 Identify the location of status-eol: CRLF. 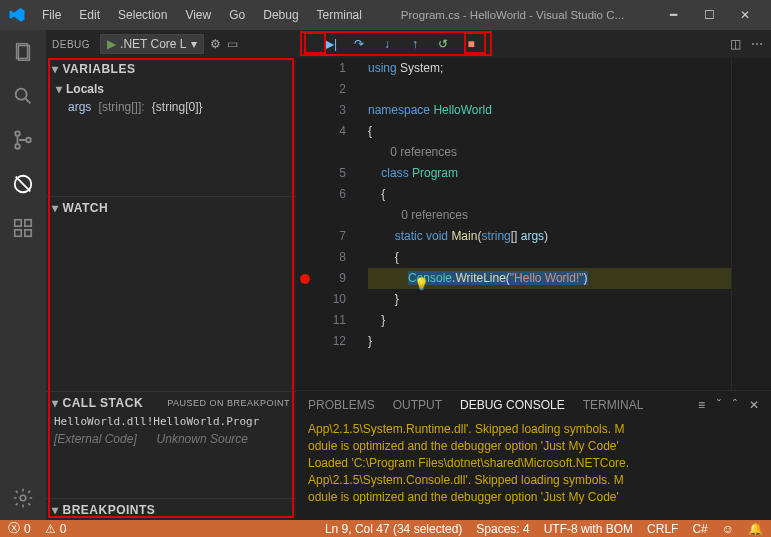
(662, 529).